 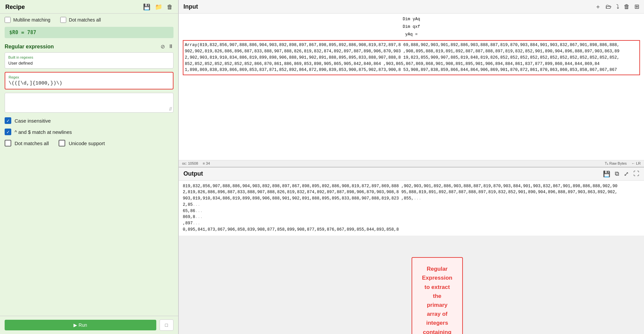 I want to click on add-input-icon: ＋, so click(x=598, y=7).